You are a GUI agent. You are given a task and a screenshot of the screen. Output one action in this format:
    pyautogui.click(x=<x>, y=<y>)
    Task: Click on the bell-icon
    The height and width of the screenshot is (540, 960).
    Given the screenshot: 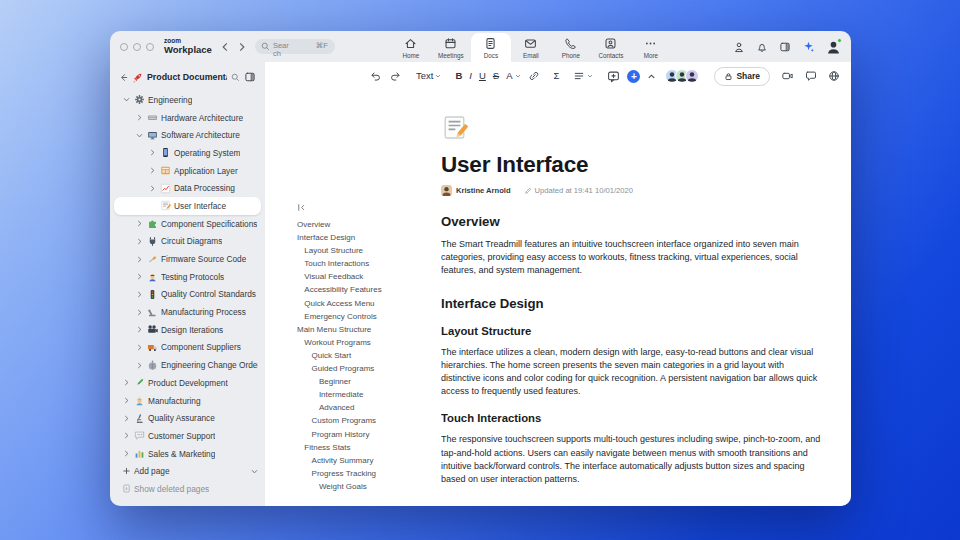 What is the action you would take?
    pyautogui.click(x=762, y=47)
    